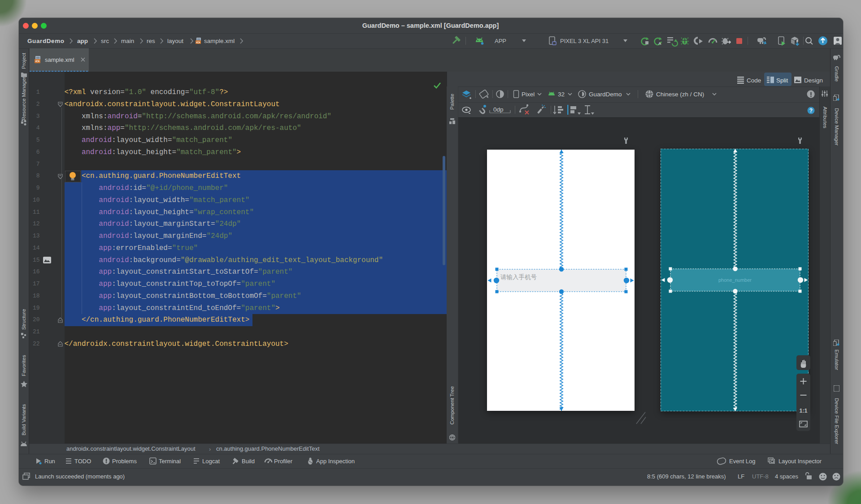  Describe the element at coordinates (170, 461) in the screenshot. I see `svg-text: Terminal` at that location.